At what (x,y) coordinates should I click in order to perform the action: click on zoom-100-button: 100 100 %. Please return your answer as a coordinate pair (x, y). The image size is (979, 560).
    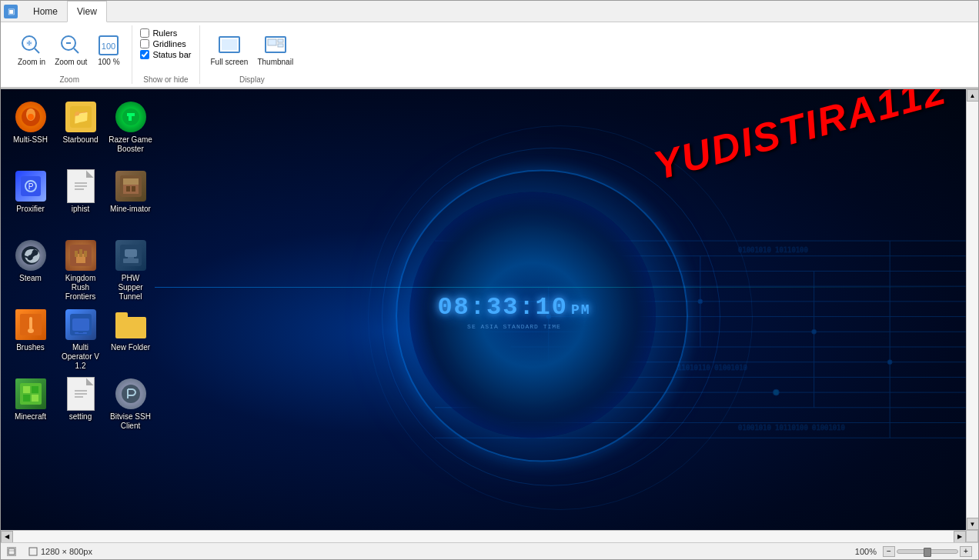
    Looking at the image, I should click on (109, 50).